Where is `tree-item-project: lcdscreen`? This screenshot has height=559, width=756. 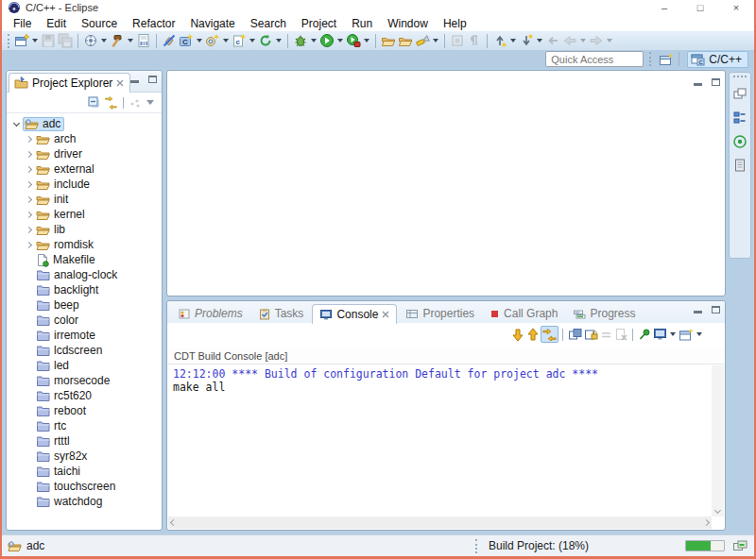
tree-item-project: lcdscreen is located at coordinates (84, 350).